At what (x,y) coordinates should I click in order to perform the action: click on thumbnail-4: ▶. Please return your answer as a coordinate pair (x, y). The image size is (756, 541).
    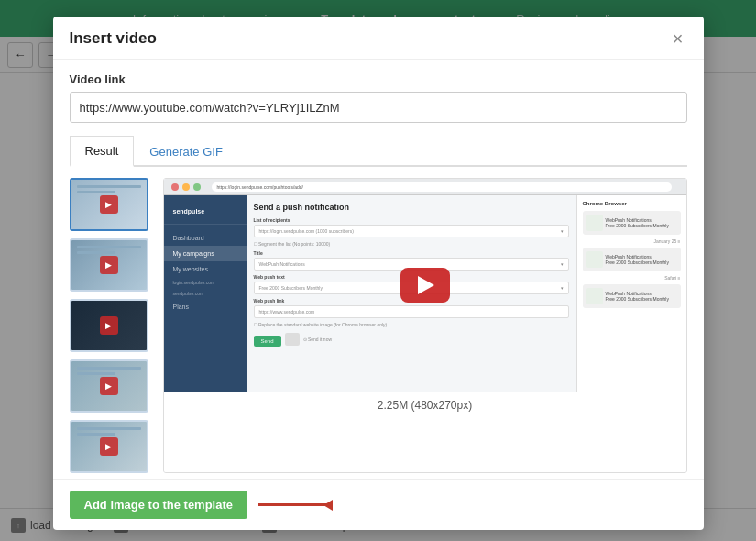
    Looking at the image, I should click on (109, 386).